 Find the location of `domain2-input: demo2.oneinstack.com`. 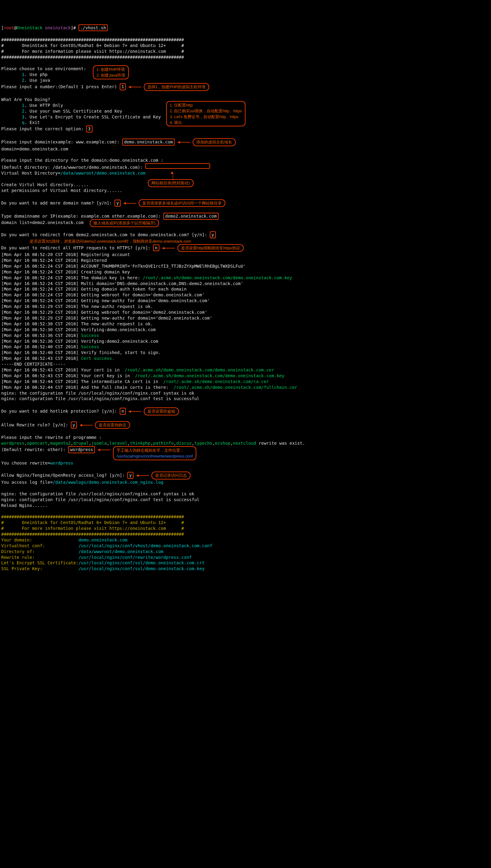

domain2-input: demo2.oneinstack.com is located at coordinates (191, 216).